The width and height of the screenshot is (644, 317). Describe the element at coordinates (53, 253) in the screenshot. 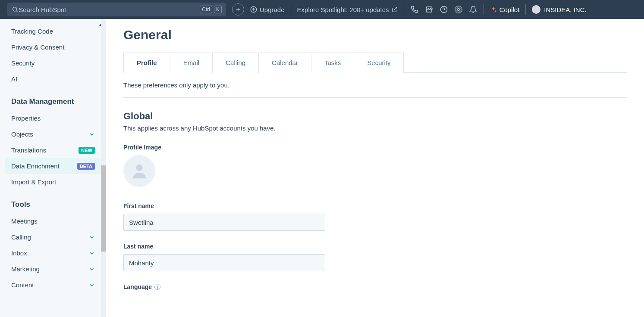

I see `sidebar-item-inbox: Inbox` at that location.